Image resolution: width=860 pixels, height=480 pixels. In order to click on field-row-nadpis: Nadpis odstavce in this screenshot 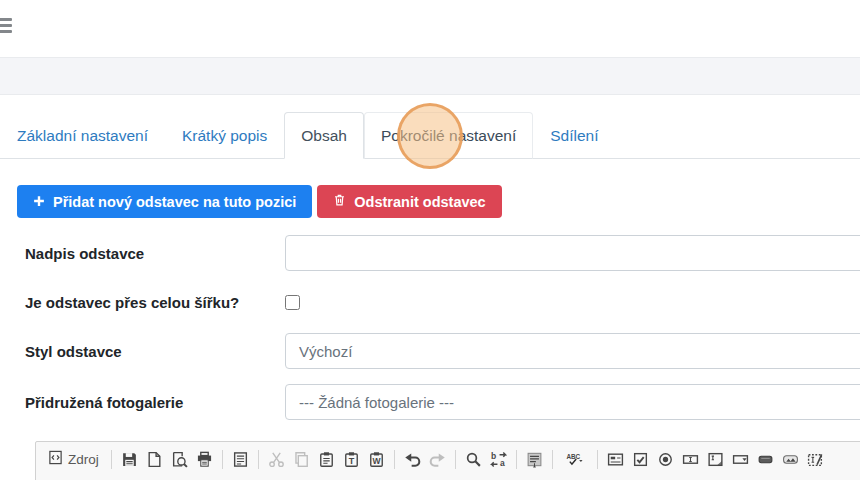, I will do `click(442, 253)`.